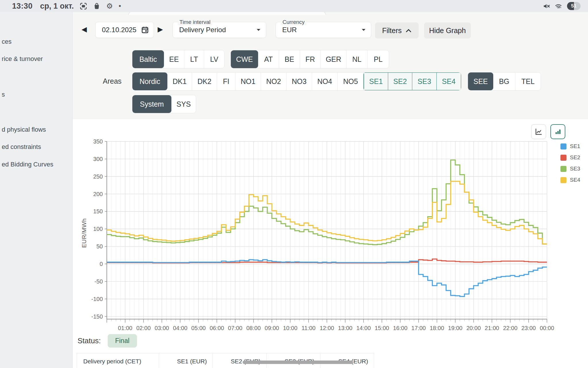 This screenshot has width=588, height=368. What do you see at coordinates (570, 146) in the screenshot?
I see `legend-item-se1: SE1` at bounding box center [570, 146].